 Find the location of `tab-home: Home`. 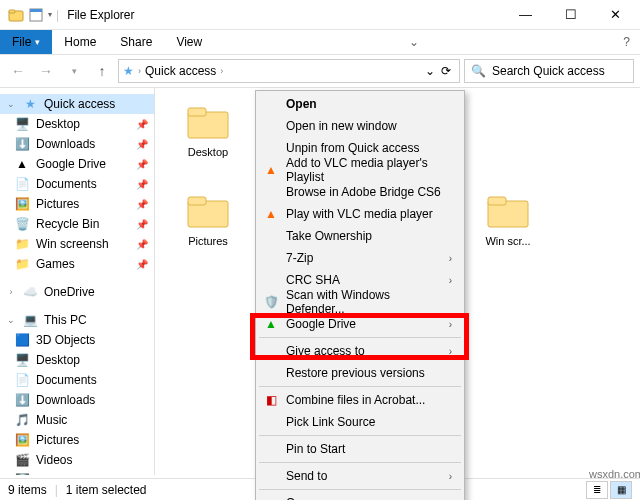

tab-home: Home is located at coordinates (80, 42).